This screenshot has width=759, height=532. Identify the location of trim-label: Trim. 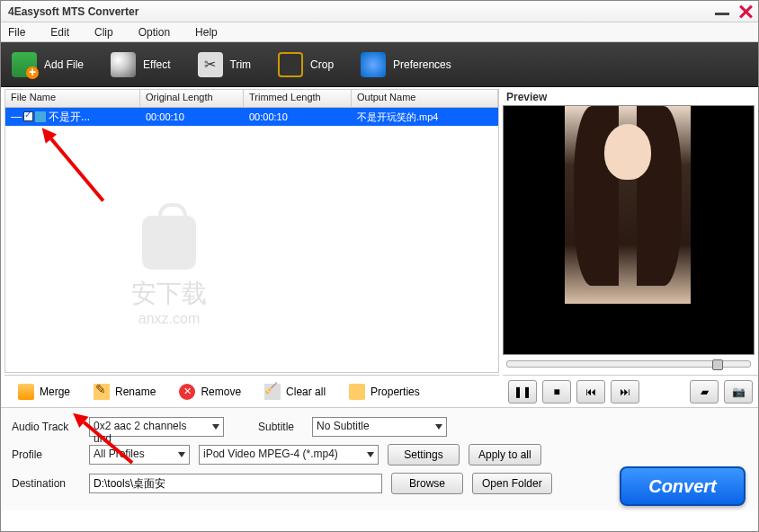
(241, 65).